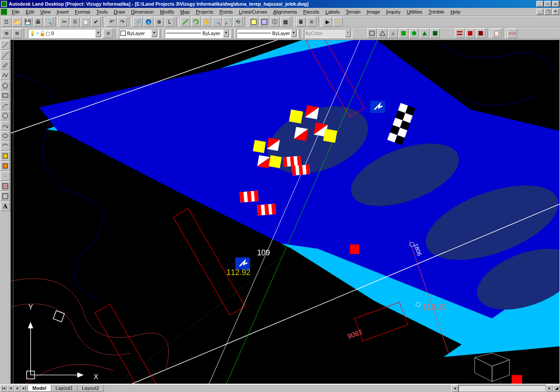 This screenshot has height=392, width=560. What do you see at coordinates (5, 176) in the screenshot?
I see `point-tool: ·` at bounding box center [5, 176].